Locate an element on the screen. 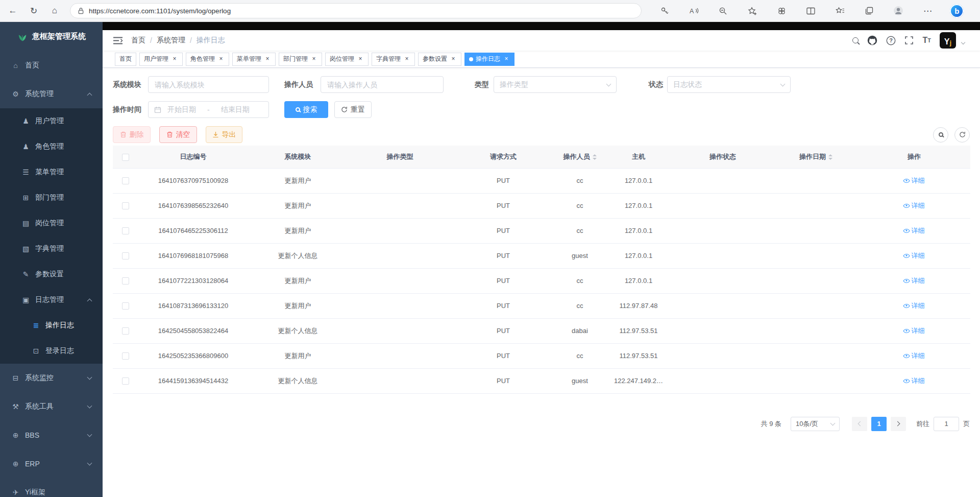 Image resolution: width=980 pixels, height=497 pixels. start-date-placeholder: 开始日期 is located at coordinates (182, 110).